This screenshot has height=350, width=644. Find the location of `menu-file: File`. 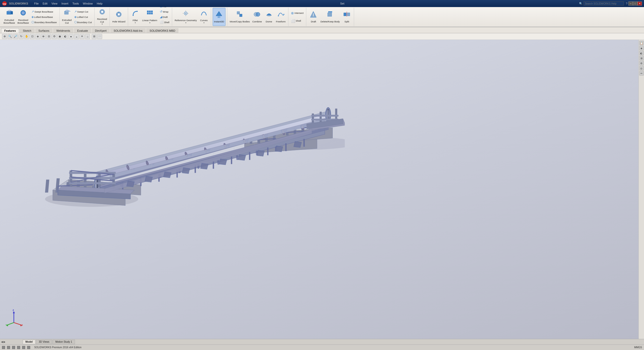

menu-file: File is located at coordinates (36, 4).